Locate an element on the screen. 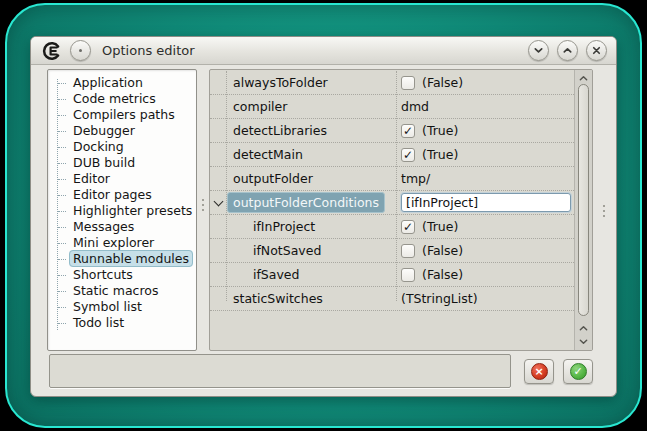 The height and width of the screenshot is (431, 647). property-name: detectMain is located at coordinates (311, 154).